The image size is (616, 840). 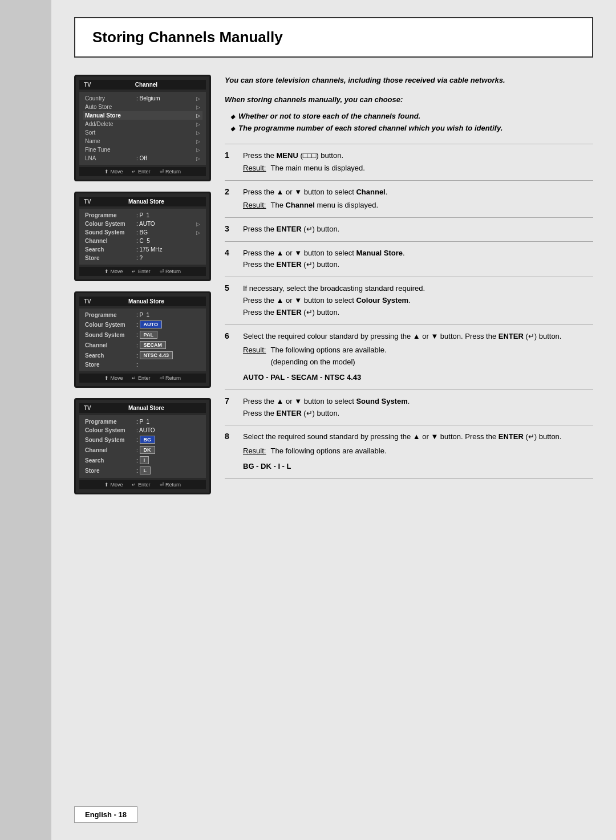 What do you see at coordinates (26, 420) in the screenshot?
I see `left-sidebar` at bounding box center [26, 420].